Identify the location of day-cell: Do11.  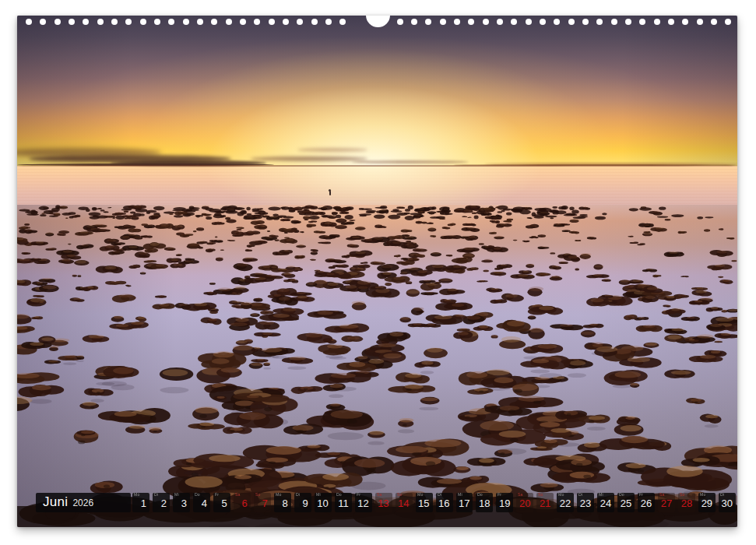
(343, 503).